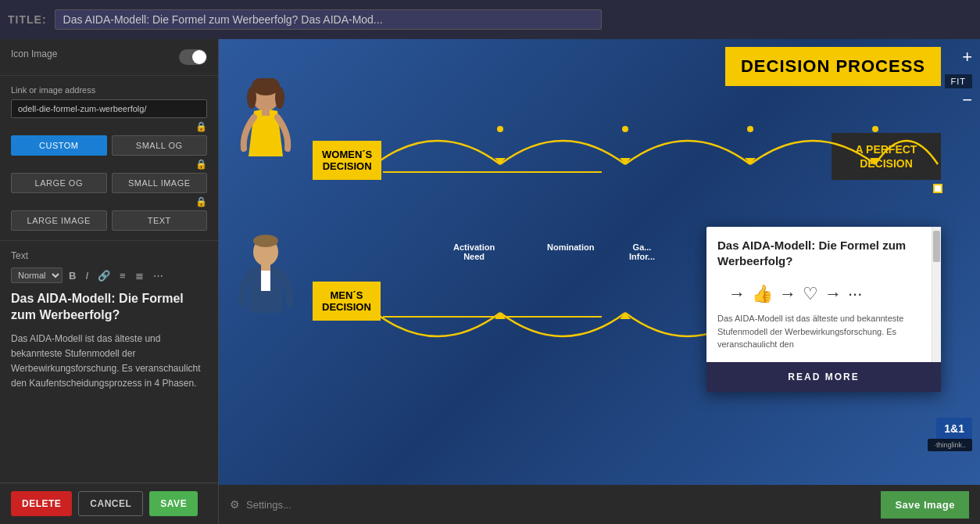  I want to click on url-input, so click(109, 109).